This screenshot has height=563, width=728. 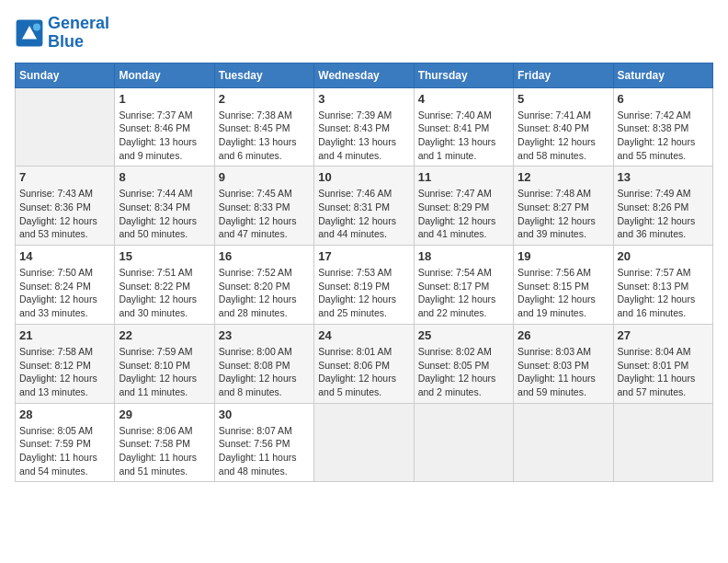 What do you see at coordinates (165, 285) in the screenshot?
I see `calendar-day-cell: 15 Sunrise: 7:51 AM Sunset: 8:22 PM Dayl…` at bounding box center [165, 285].